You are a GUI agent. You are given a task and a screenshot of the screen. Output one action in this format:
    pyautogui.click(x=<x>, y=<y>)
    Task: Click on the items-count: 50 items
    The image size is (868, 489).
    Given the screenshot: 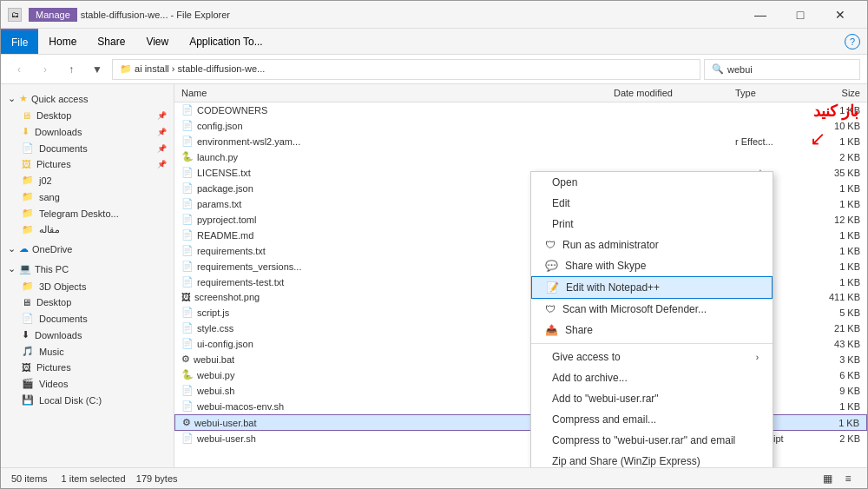 What is the action you would take?
    pyautogui.click(x=30, y=479)
    